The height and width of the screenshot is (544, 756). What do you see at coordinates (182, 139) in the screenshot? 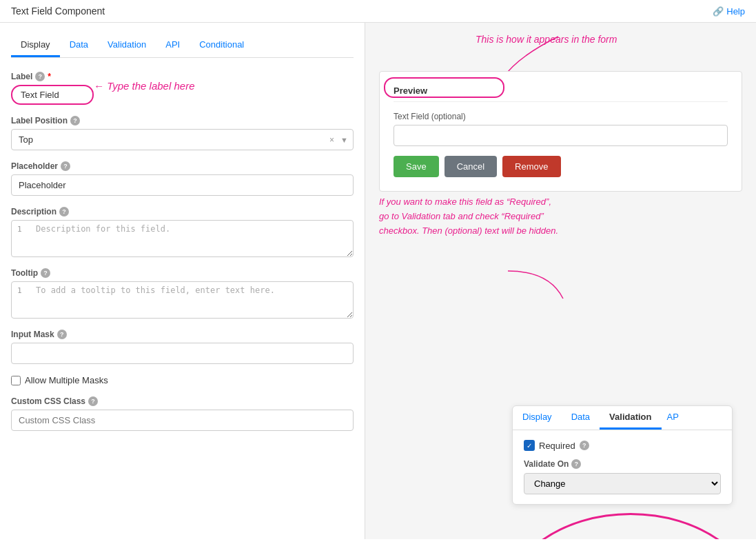
I see `label-position-select-wrapper: Top Left Right Bottom × ▼` at bounding box center [182, 139].